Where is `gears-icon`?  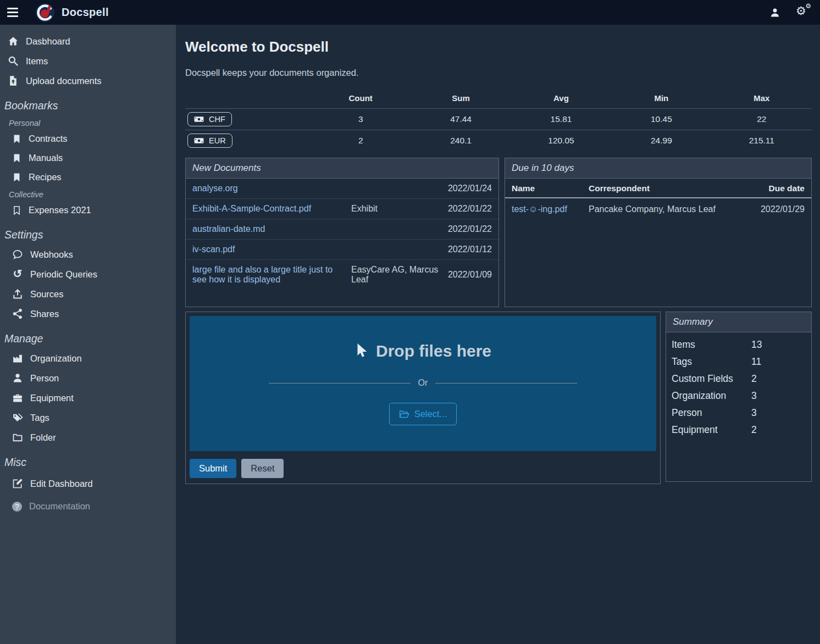
gears-icon is located at coordinates (803, 13).